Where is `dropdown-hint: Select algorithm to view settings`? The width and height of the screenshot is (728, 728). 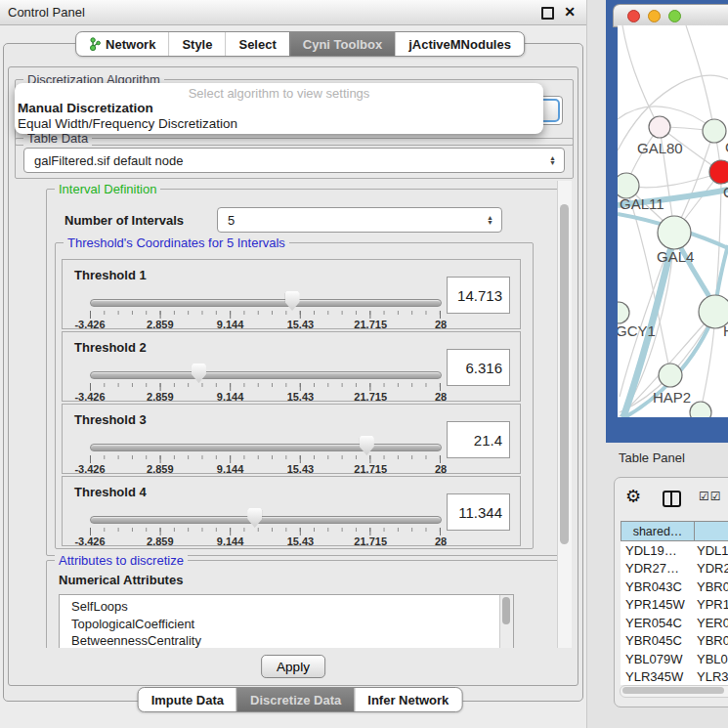
dropdown-hint: Select algorithm to view settings is located at coordinates (279, 92).